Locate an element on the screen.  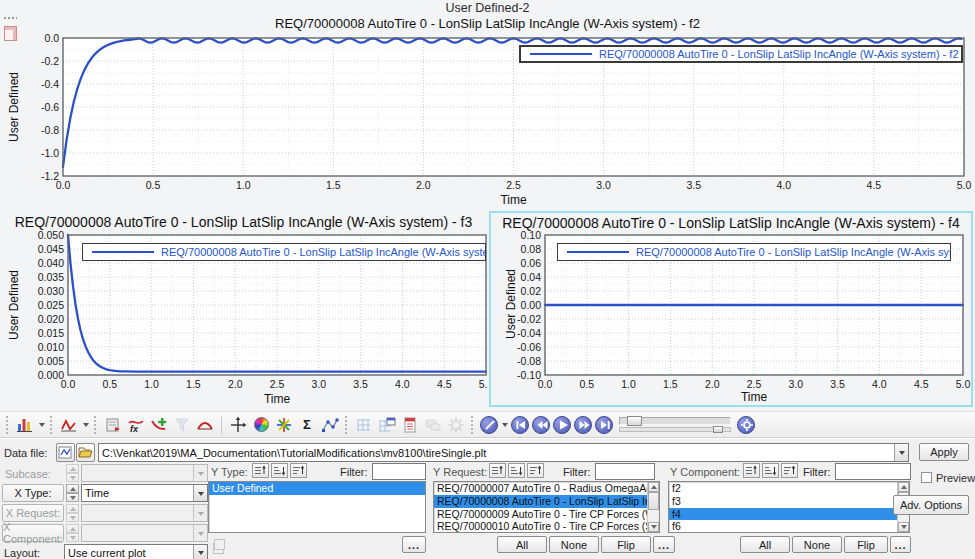
curve-style-dropdown is located at coordinates (86, 425).